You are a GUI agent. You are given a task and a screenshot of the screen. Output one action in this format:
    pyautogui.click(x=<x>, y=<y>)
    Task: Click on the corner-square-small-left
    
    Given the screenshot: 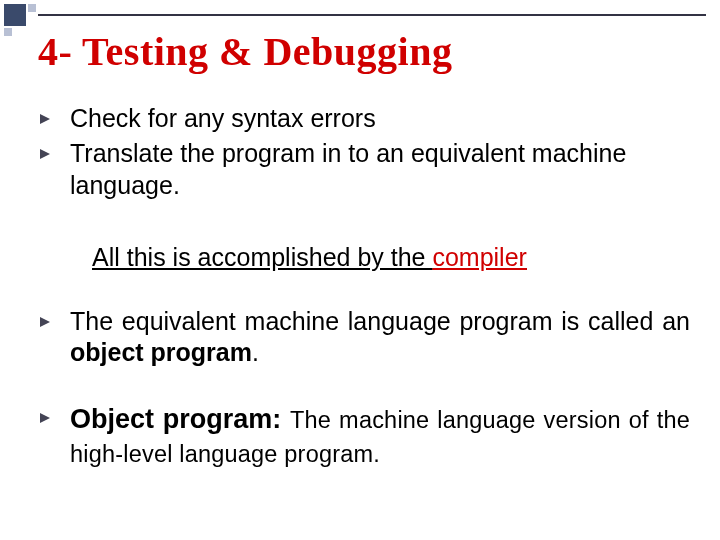 What is the action you would take?
    pyautogui.click(x=8, y=32)
    